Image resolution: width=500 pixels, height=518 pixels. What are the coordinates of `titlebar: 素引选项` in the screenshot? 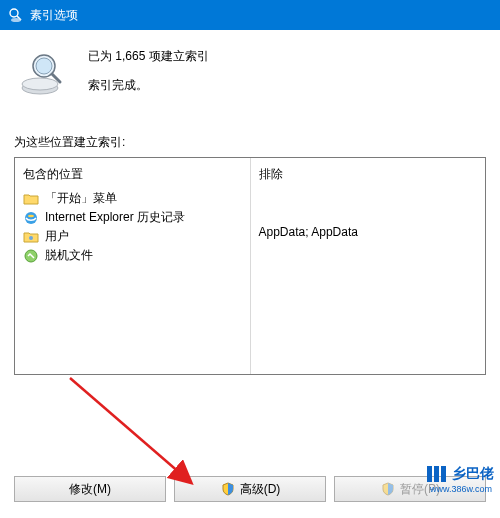 It's located at (250, 15).